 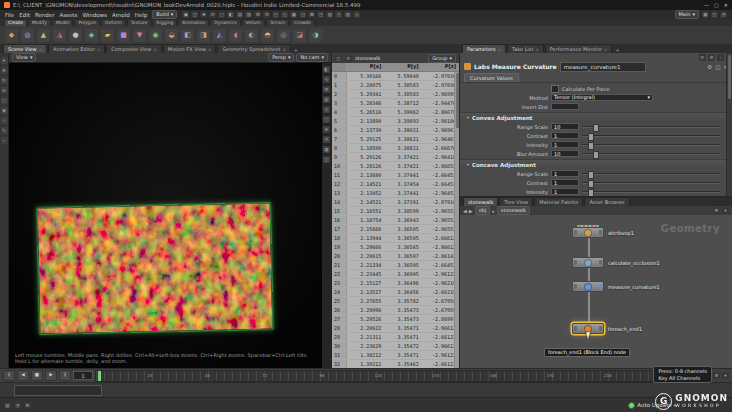 I want to click on viewport-tool-icon: ◉, so click(x=4, y=110).